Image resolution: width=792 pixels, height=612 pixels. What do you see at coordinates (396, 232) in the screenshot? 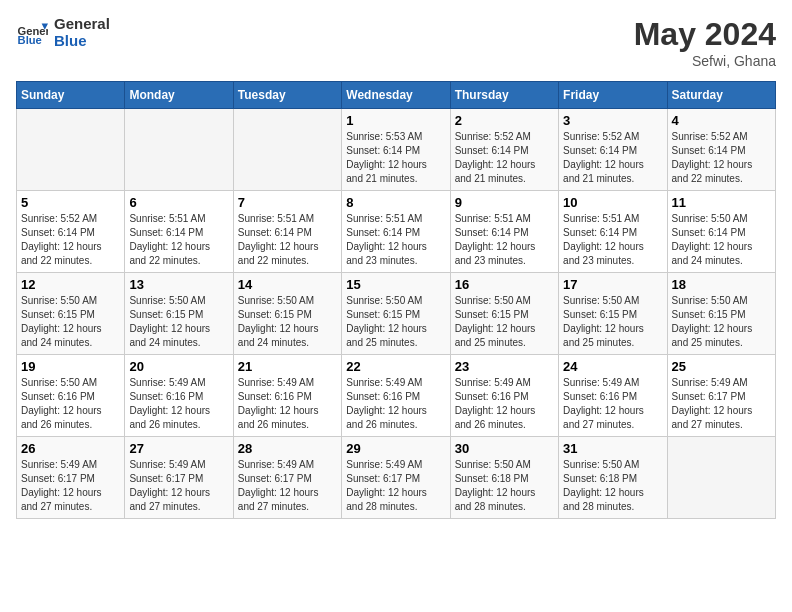
I see `calendar-cell: 8Sunrise: 5:51 AM Sunset: 6:14 PM Daylig…` at bounding box center [396, 232].